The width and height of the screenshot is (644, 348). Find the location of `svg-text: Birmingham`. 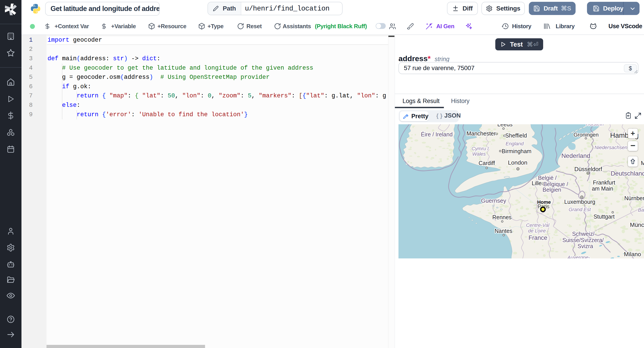

svg-text: Birmingham is located at coordinates (516, 151).